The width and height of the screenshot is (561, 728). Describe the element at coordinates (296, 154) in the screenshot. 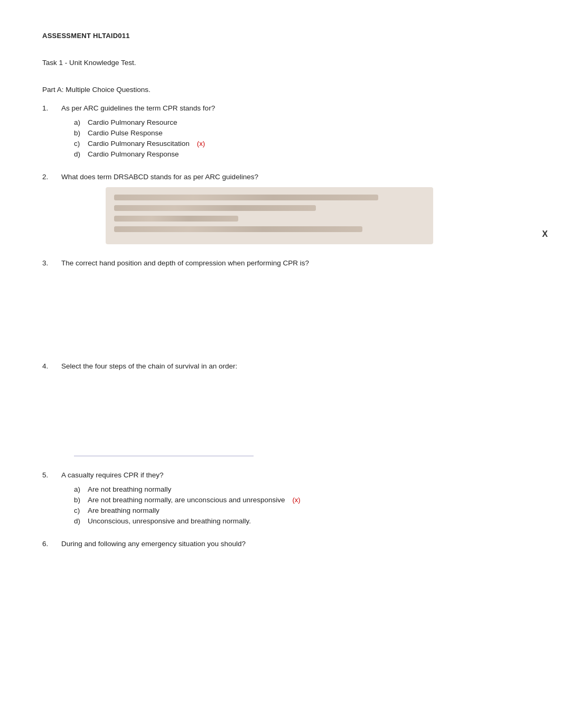

I see `option-1d: d) Cardio Pulmonary Response` at that location.